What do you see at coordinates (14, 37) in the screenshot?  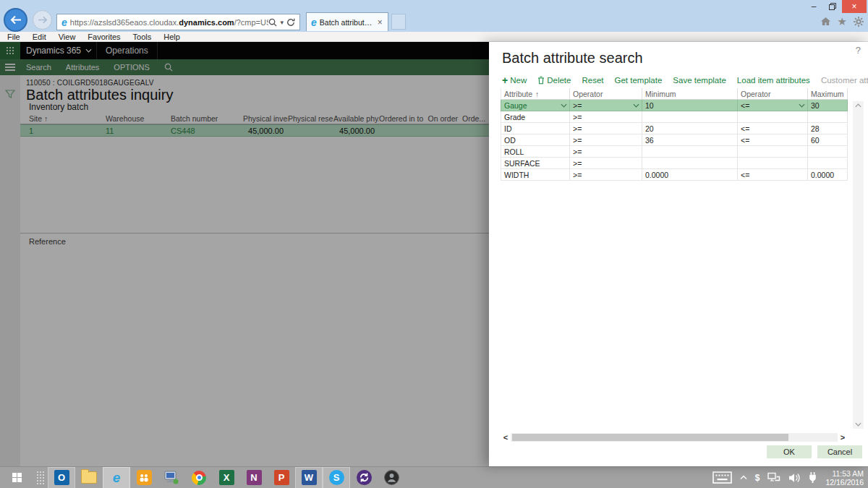 I see `menu-file: File` at bounding box center [14, 37].